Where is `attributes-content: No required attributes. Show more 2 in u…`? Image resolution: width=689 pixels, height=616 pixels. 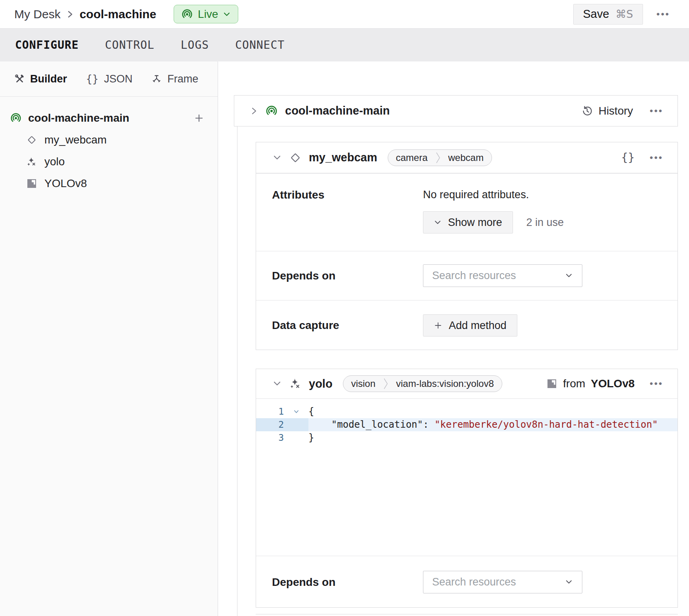
attributes-content: No required attributes. Show more 2 in u… is located at coordinates (493, 220).